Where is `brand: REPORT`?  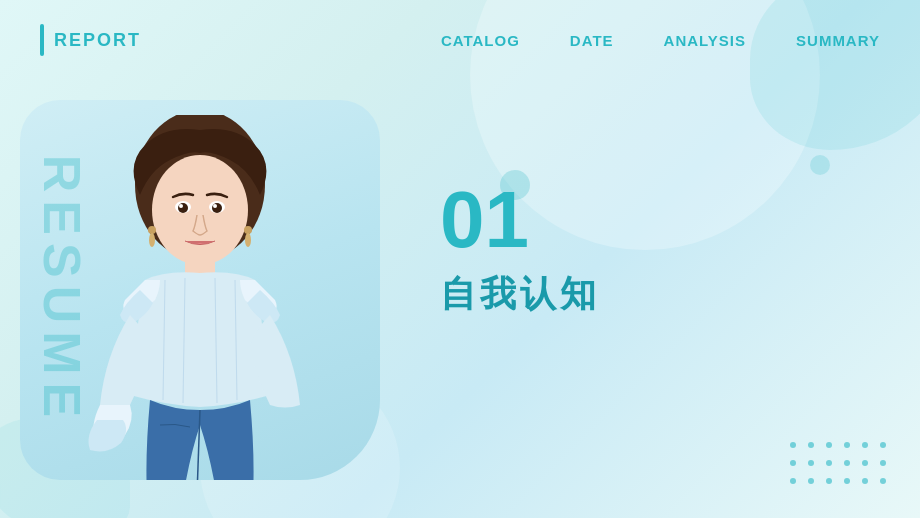 brand: REPORT is located at coordinates (90, 40).